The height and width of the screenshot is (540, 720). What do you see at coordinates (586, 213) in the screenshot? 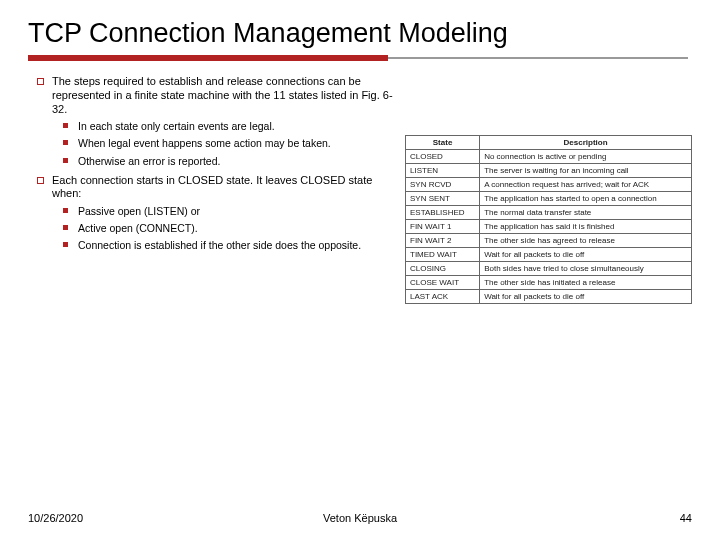
I see `state-description: The normal data transfer state` at bounding box center [586, 213].